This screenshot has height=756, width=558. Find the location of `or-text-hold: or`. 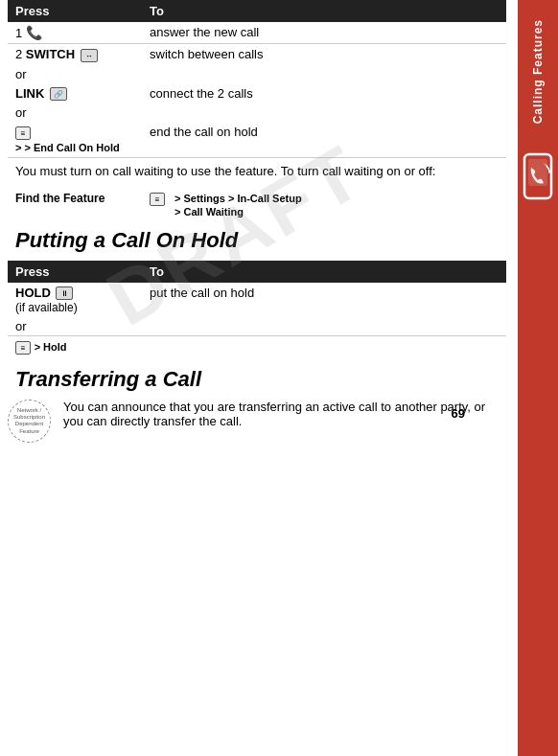

or-text-hold: or is located at coordinates (75, 327).